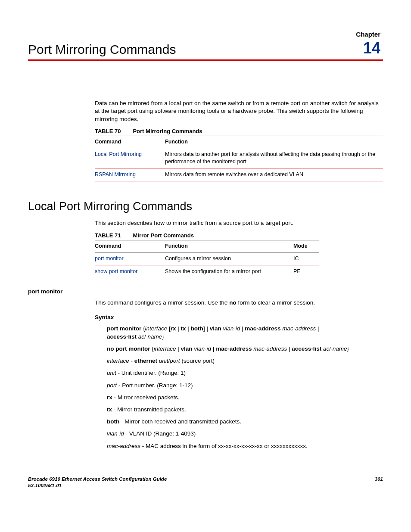 The image size is (411, 532). I want to click on page-number: 301, so click(379, 482).